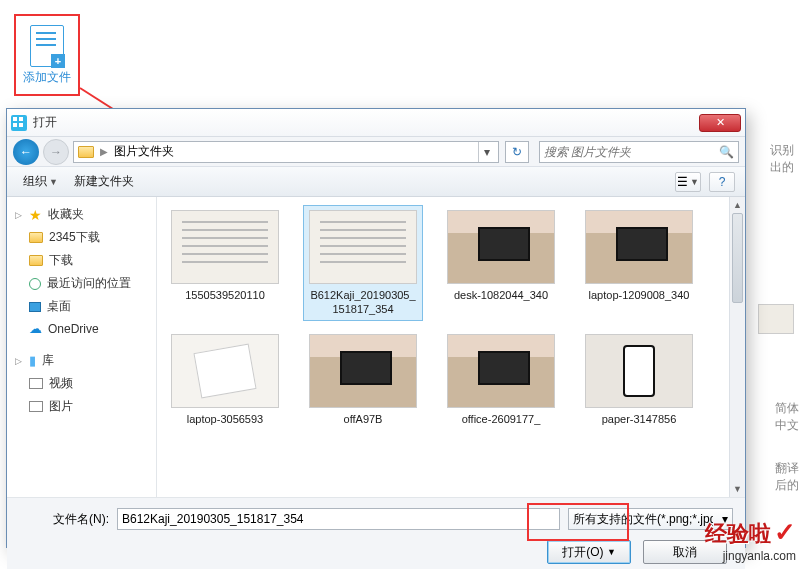 The image size is (802, 569). I want to click on sidebar-library: ▷▮库, so click(82, 360).